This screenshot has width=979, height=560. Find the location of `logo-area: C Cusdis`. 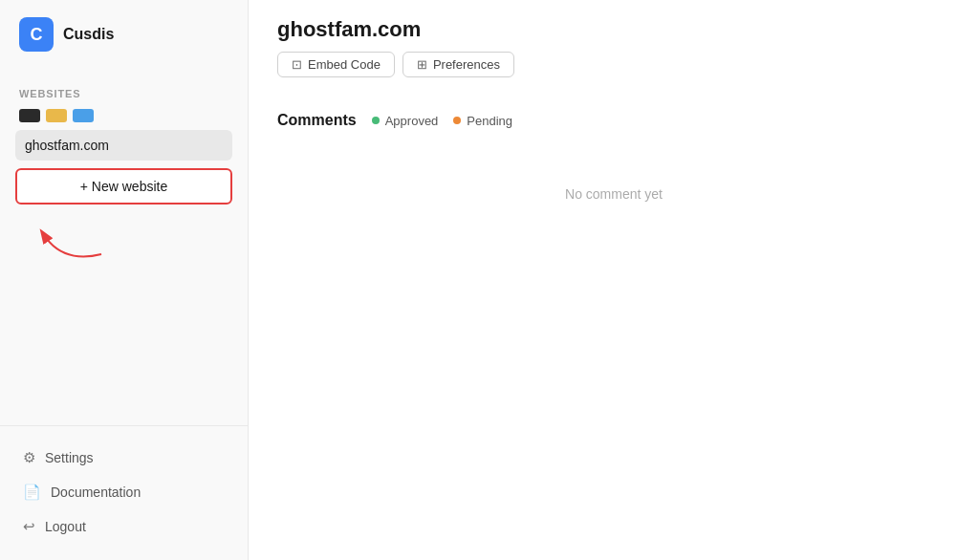

logo-area: C Cusdis is located at coordinates (124, 34).